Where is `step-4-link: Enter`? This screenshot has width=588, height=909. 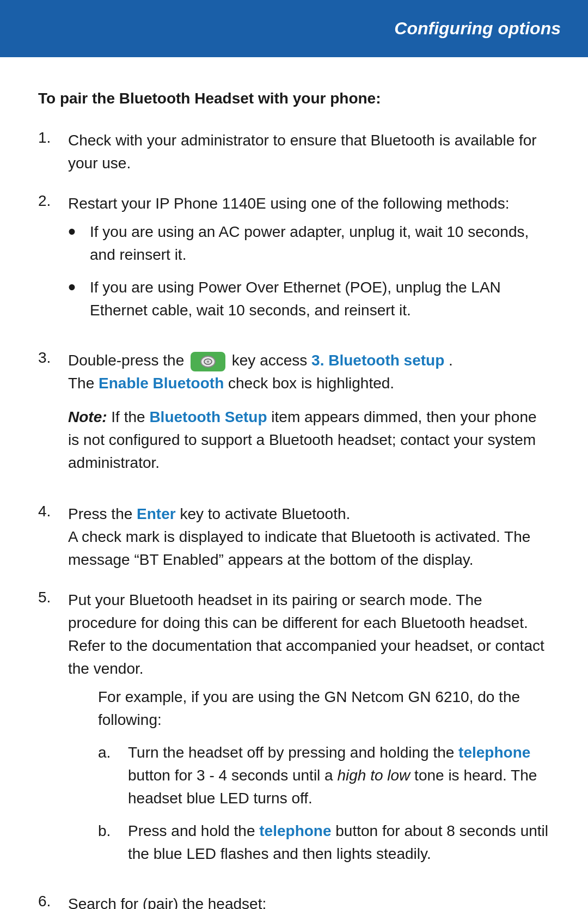
step-4-link: Enter is located at coordinates (156, 514).